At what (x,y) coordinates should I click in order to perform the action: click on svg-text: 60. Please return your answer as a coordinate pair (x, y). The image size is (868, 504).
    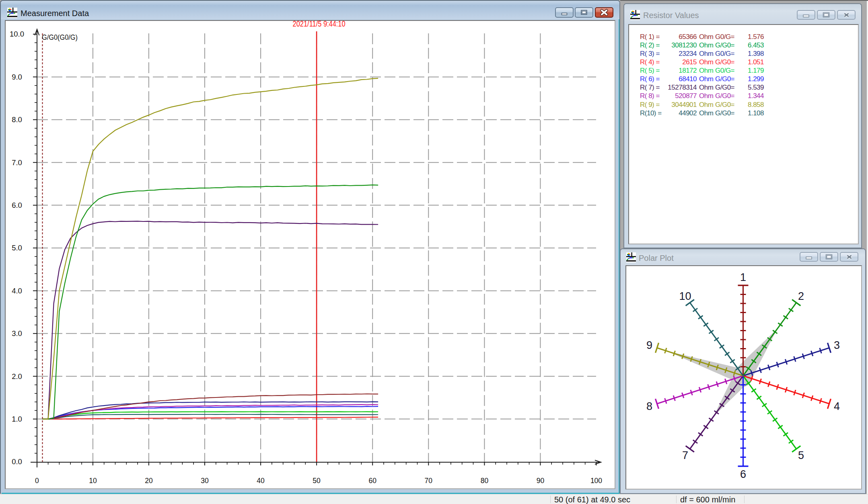
    Looking at the image, I should click on (372, 481).